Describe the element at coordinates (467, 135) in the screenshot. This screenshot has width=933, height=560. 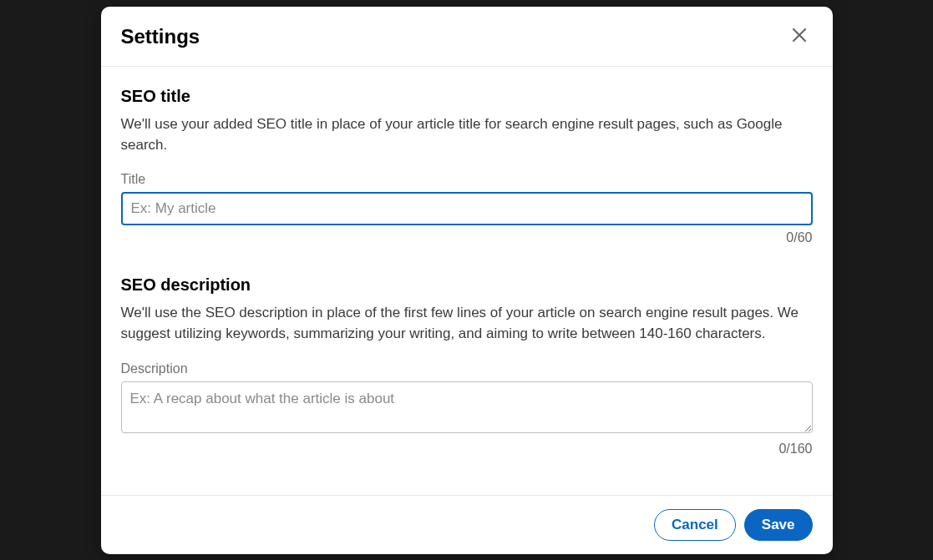
I see `seo-title-explain: We'll use your added SEO title in place …` at that location.